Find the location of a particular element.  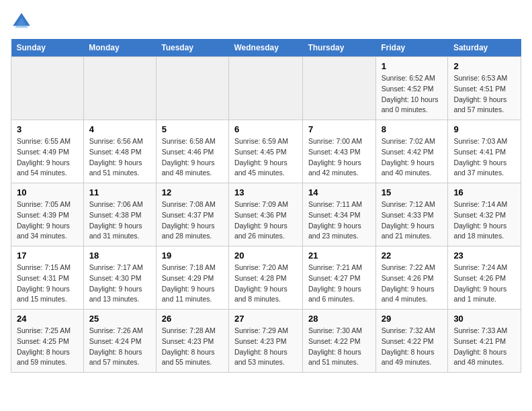

day-number: 14 is located at coordinates (339, 192).